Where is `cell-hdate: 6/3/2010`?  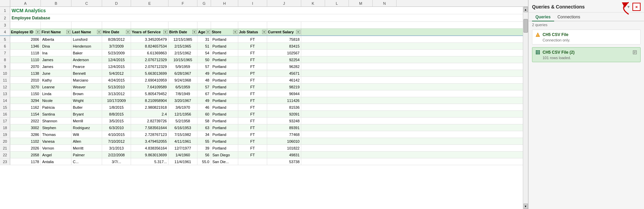
cell-hdate: 6/3/2010 is located at coordinates (116, 128).